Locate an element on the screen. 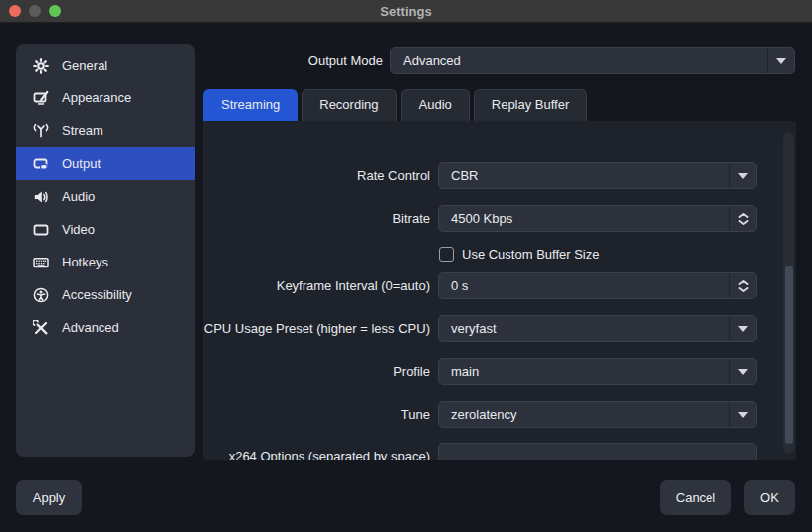 Image resolution: width=812 pixels, height=532 pixels. sidebar-item-appearance: Appearance is located at coordinates (105, 97).